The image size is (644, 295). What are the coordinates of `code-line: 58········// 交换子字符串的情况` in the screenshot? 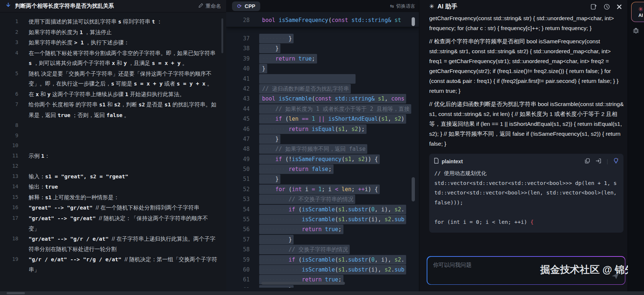 It's located at (323, 250).